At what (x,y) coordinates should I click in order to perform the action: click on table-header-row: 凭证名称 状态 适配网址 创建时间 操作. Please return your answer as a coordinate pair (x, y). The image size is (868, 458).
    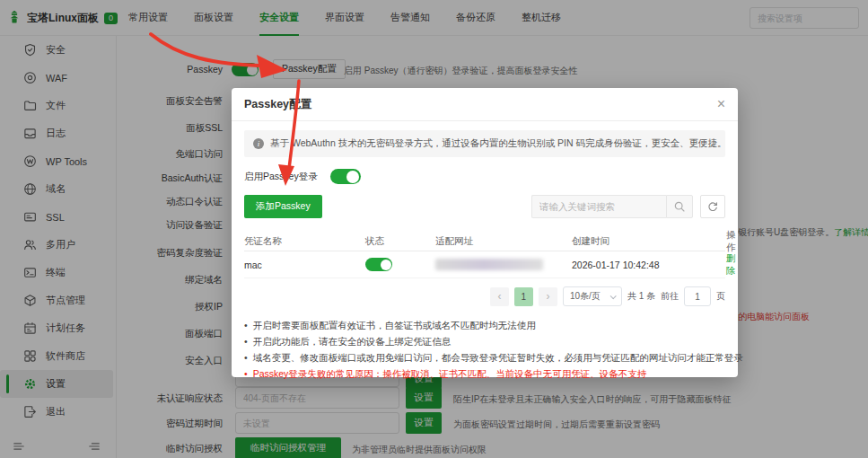
    Looking at the image, I should click on (485, 241).